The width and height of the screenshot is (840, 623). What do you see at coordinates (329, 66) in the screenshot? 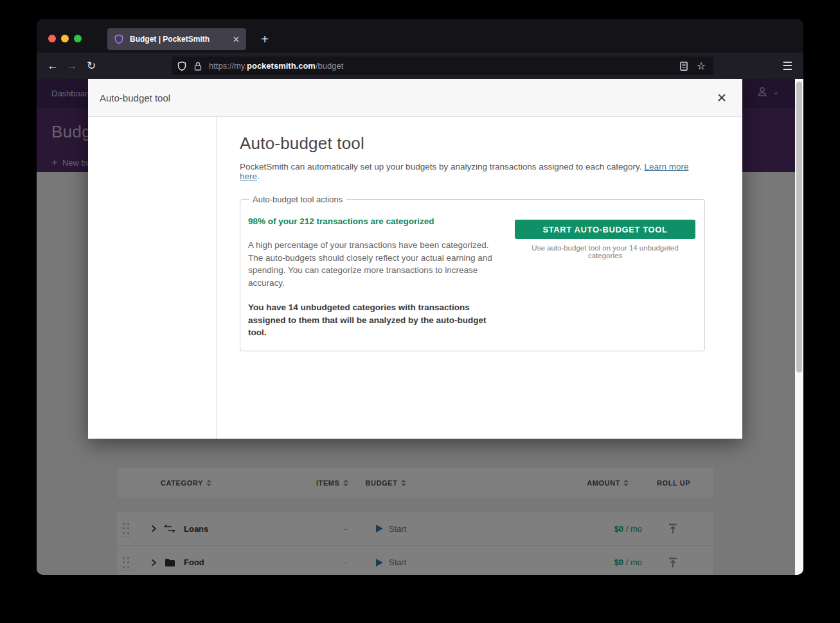
I see `url-path: /budget` at bounding box center [329, 66].